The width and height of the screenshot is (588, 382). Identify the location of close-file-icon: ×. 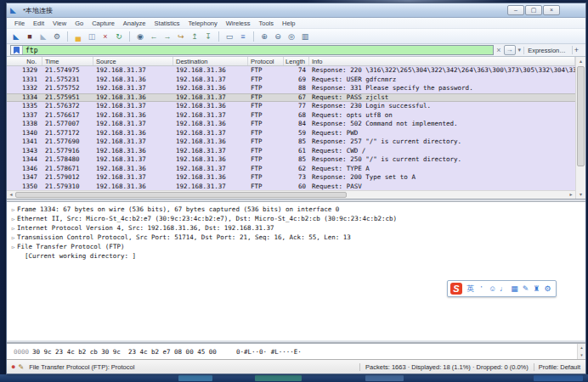
(105, 37).